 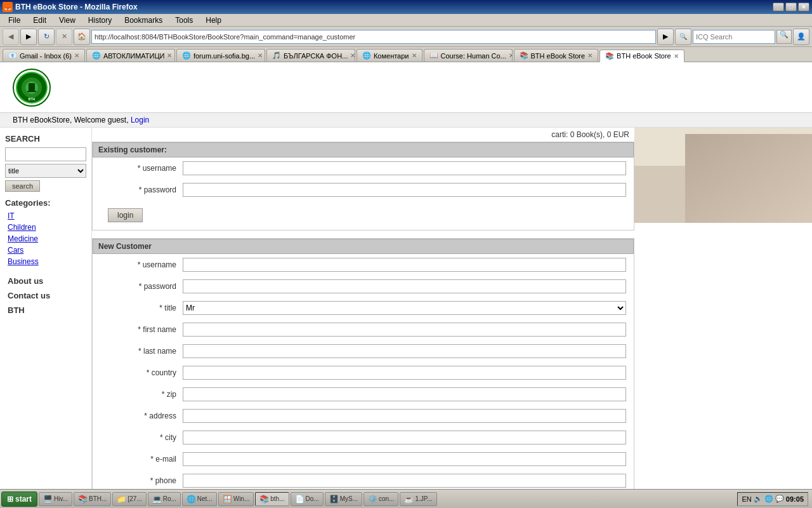 What do you see at coordinates (405, 168) in the screenshot?
I see `existing-username-input` at bounding box center [405, 168].